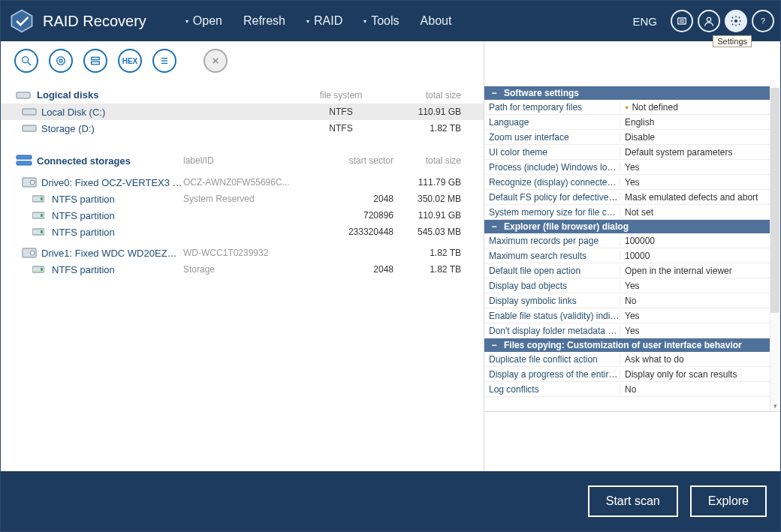  Describe the element at coordinates (431, 182) in the screenshot. I see `drive-size: 111.79 GB` at that location.